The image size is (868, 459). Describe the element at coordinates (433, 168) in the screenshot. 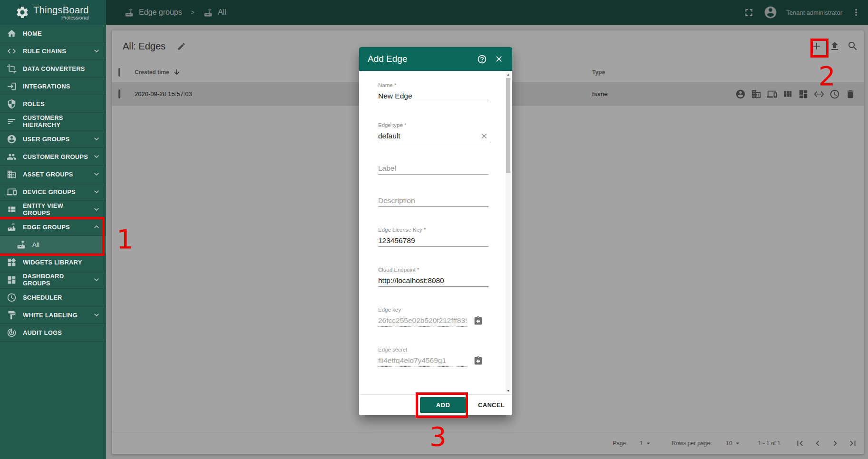

I see `field-label: Label` at that location.